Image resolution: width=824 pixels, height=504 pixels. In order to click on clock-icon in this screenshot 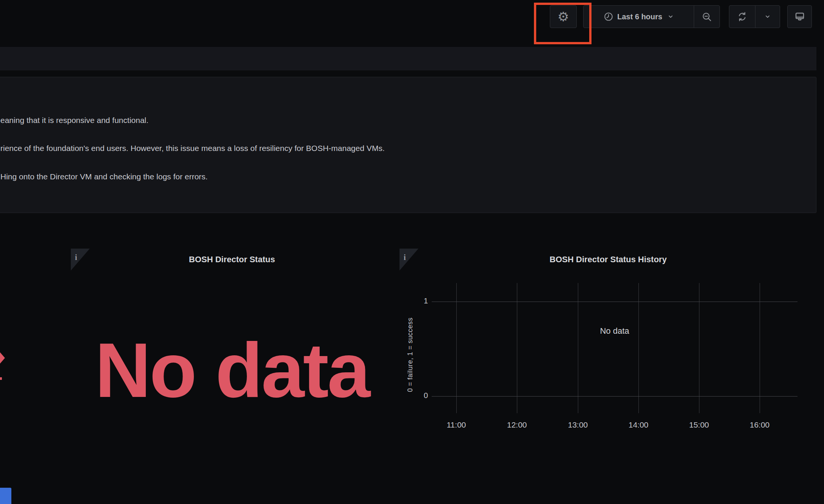, I will do `click(609, 17)`.